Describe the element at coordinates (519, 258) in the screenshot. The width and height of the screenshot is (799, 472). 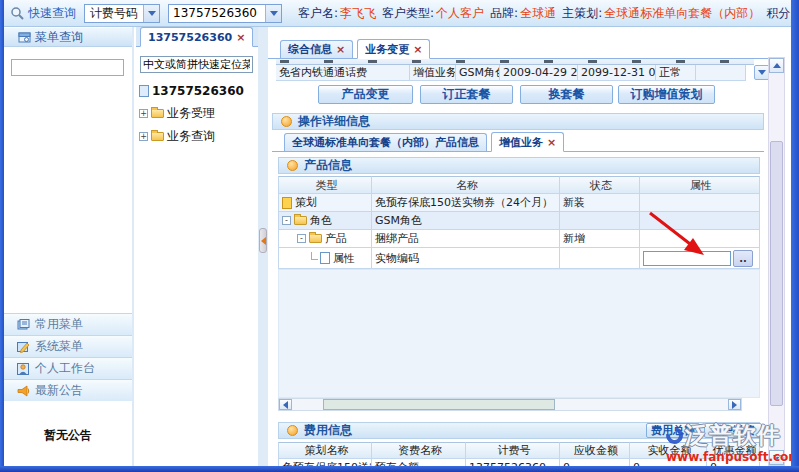
I see `table-row-attribute: 属性 实物编码 ..` at that location.